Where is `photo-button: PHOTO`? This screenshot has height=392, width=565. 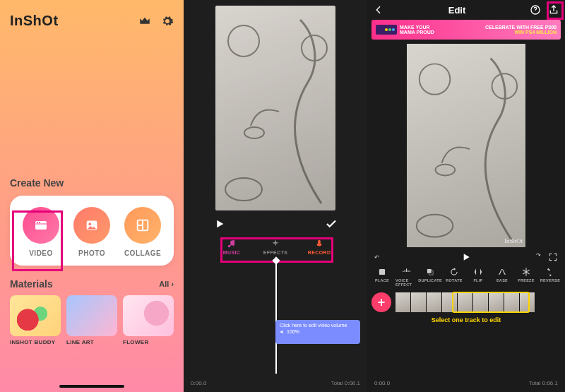
photo-button: PHOTO is located at coordinates (92, 232).